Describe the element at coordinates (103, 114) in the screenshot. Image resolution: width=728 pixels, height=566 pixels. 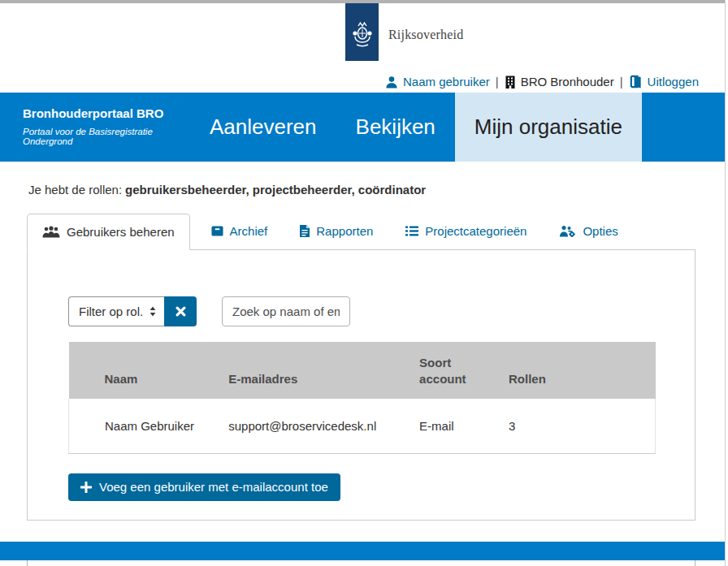
I see `brand-title: Bronhouderportaal BRO` at that location.